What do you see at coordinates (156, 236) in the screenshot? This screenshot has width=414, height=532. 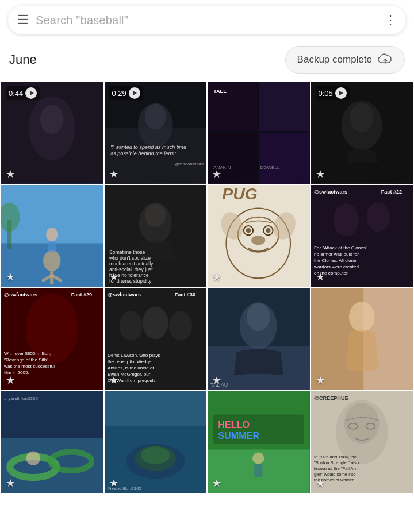 I see `grid-cell-6: Sometime those who don't socialize much …` at bounding box center [156, 236].